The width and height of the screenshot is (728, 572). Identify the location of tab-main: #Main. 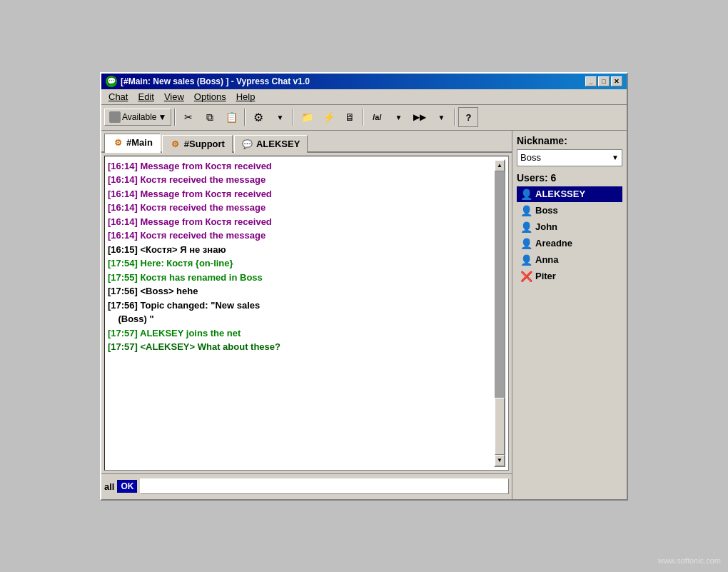
(133, 143).